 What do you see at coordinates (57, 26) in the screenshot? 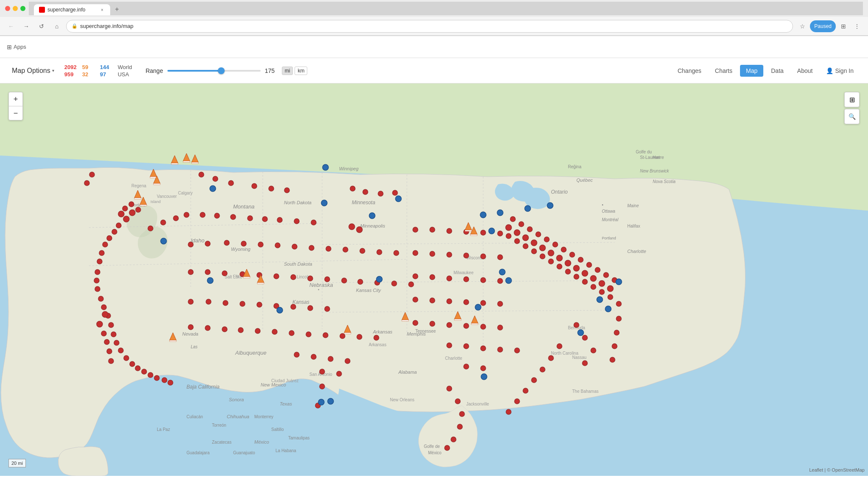
I see `home-button: ⌂` at bounding box center [57, 26].